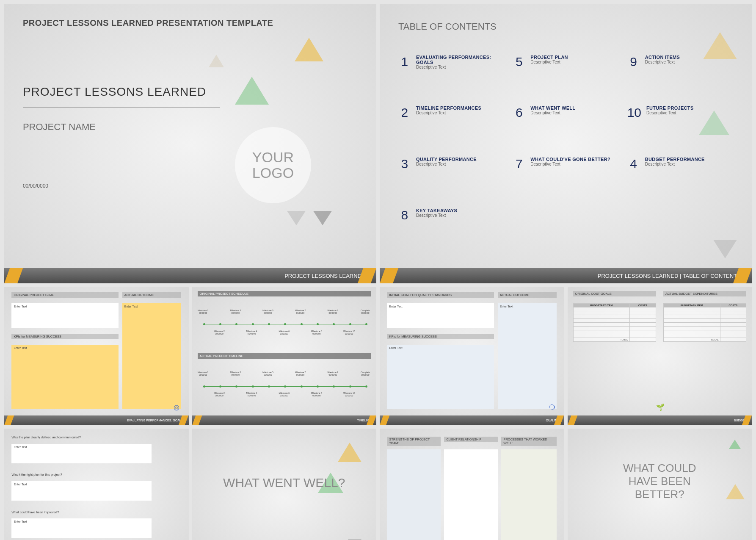  I want to click on timeline-label: Milestone 700/00/00, so click(301, 374).